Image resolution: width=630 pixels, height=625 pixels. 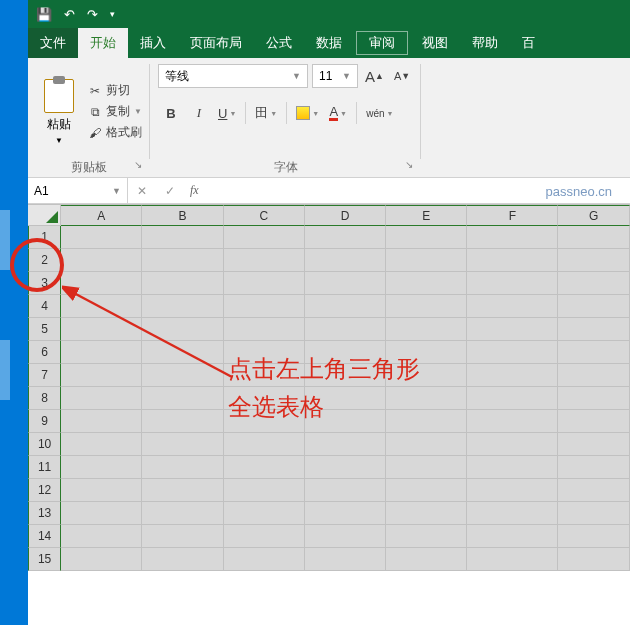 What do you see at coordinates (170, 191) in the screenshot?
I see `enter-formula-button: ✓` at bounding box center [170, 191].